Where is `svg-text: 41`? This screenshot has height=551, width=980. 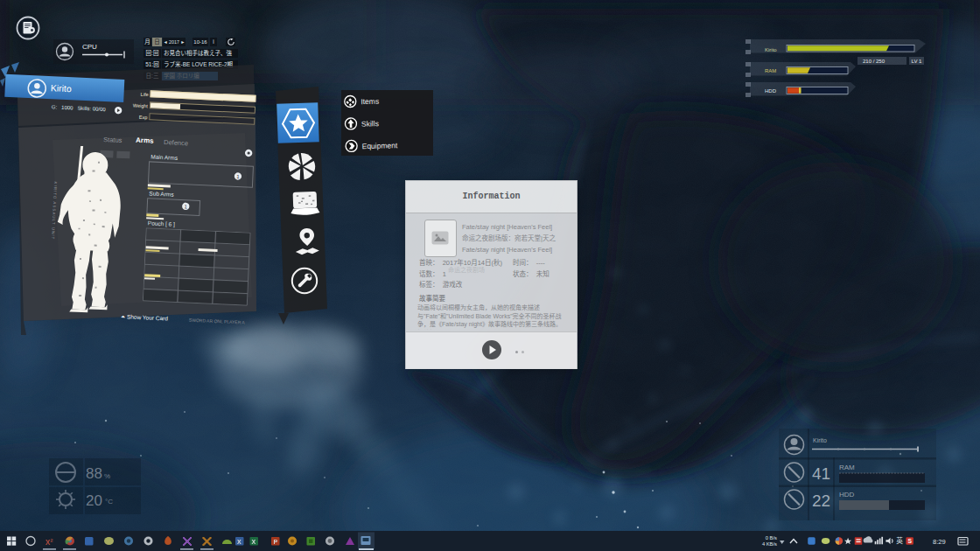
svg-text: 41 is located at coordinates (821, 474).